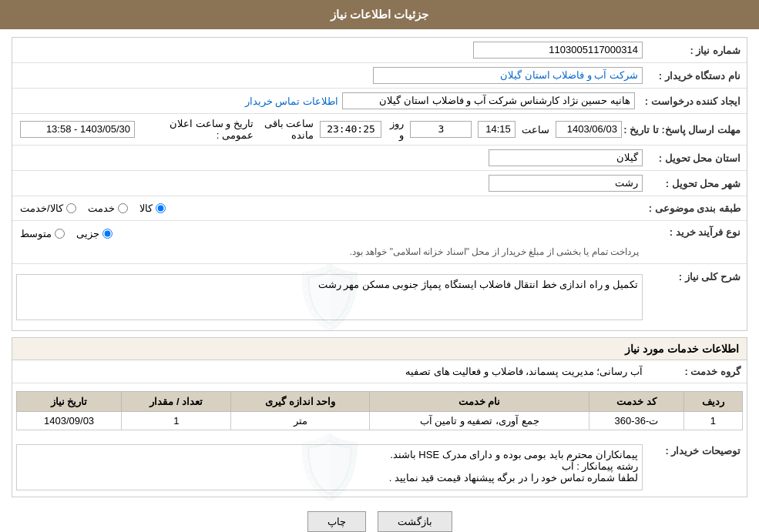 This screenshot has width=759, height=532. I want to click on radio-group-tabaqe: کالا/خدمت خدمت کالا, so click(327, 208).